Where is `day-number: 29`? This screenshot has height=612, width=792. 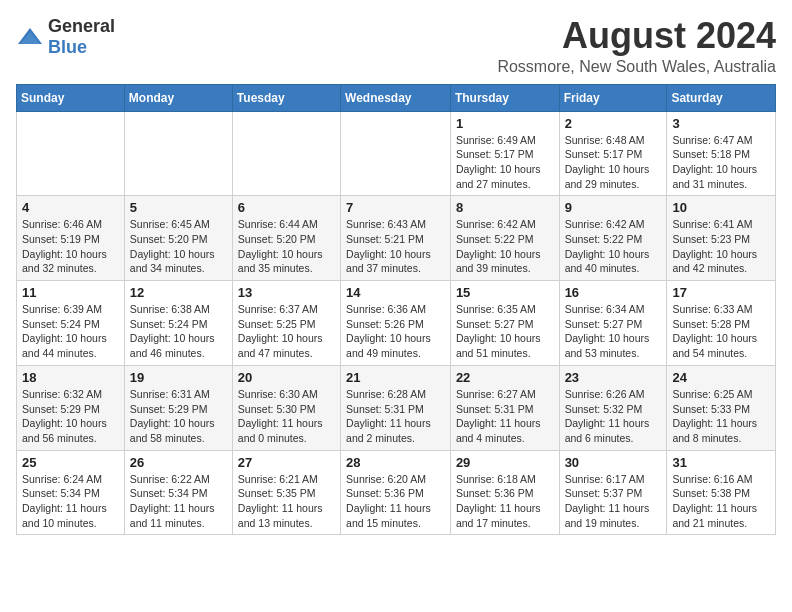 day-number: 29 is located at coordinates (505, 462).